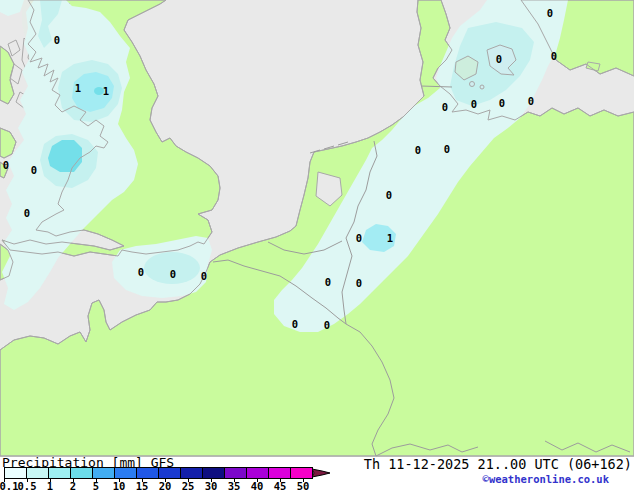 This screenshot has width=634, height=490. Describe the element at coordinates (498, 464) in the screenshot. I see `forecast-datetime: Th 11-12-2025 21..00 UTC (06+162)` at that location.